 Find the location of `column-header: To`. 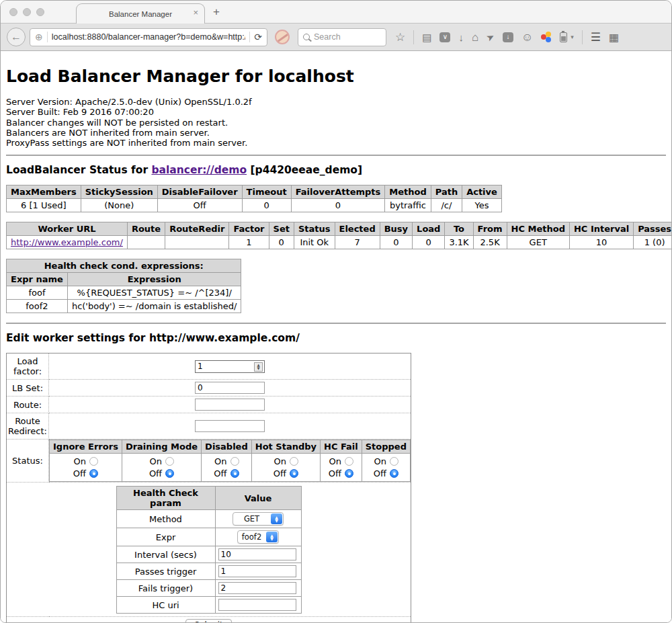

column-header: To is located at coordinates (459, 229).